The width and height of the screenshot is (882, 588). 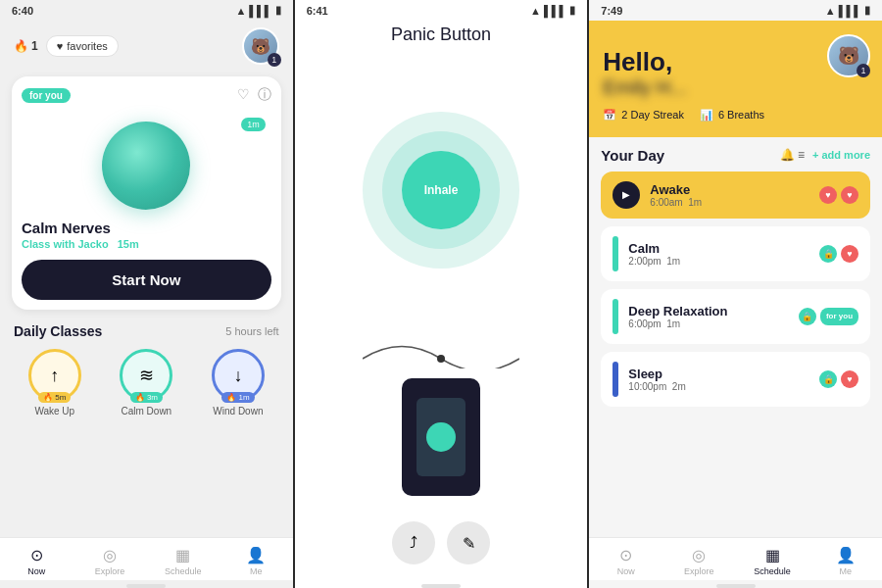 I want to click on calendar-icon: 📅, so click(x=610, y=116).